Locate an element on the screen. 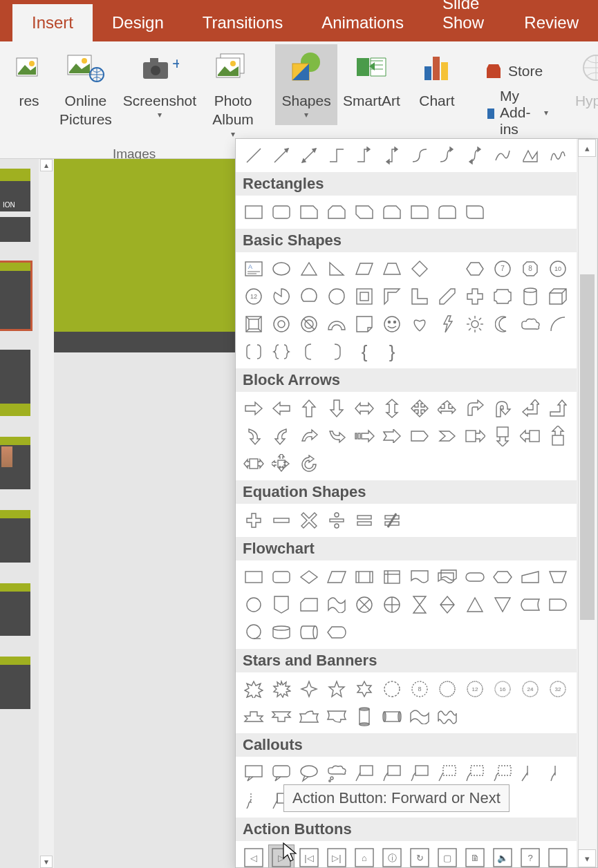  shape-heart is located at coordinates (420, 324).